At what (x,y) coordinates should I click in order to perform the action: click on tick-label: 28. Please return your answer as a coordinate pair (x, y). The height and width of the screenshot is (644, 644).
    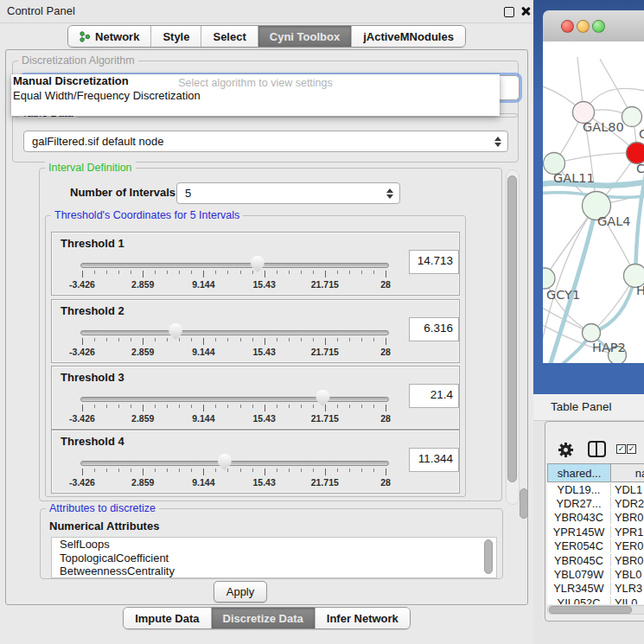
    Looking at the image, I should click on (386, 352).